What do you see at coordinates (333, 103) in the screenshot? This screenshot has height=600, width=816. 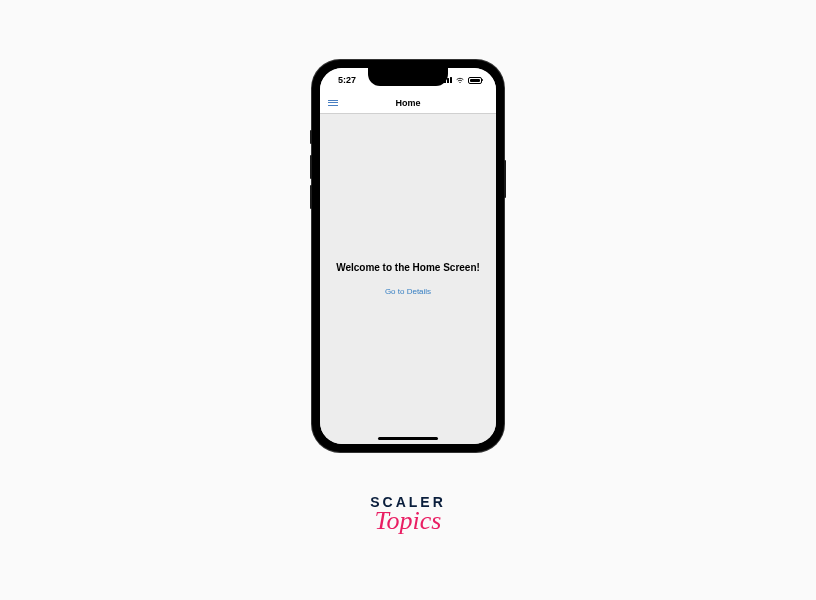 I see `hamburger-icon` at bounding box center [333, 103].